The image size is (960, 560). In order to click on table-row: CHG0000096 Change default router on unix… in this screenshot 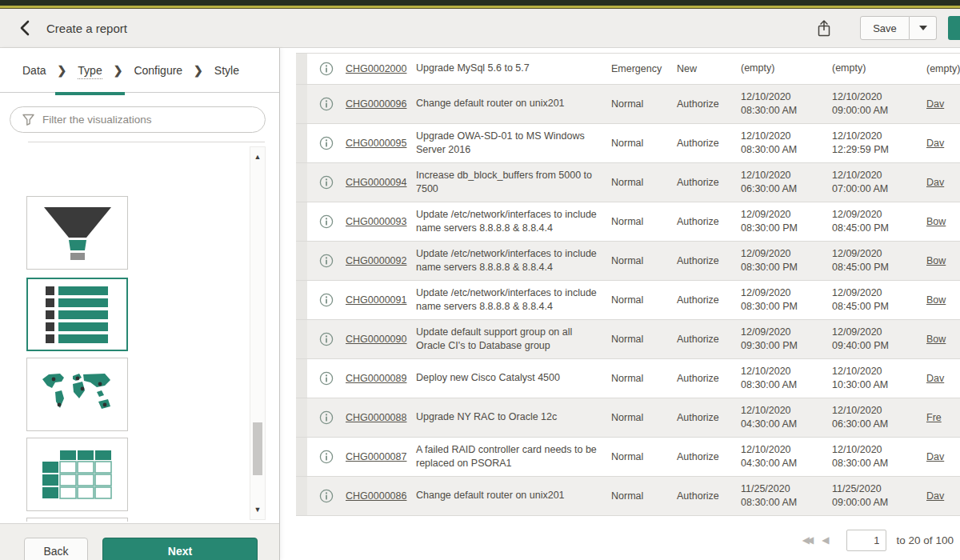, I will do `click(628, 104)`.